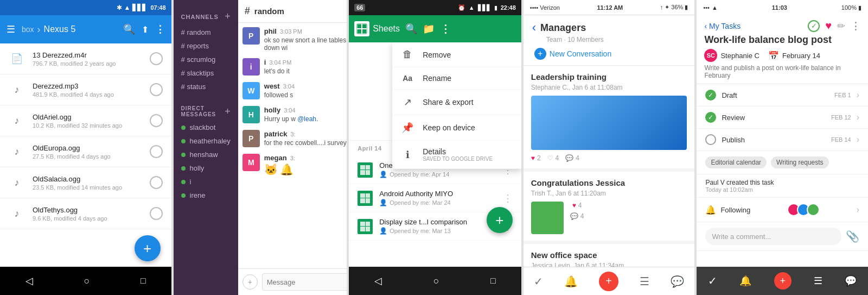 The image size is (868, 295). What do you see at coordinates (86, 214) in the screenshot?
I see `file-item-5: OldTethys.ogg 9.6 KB, modified 4 days ag…` at bounding box center [86, 214].